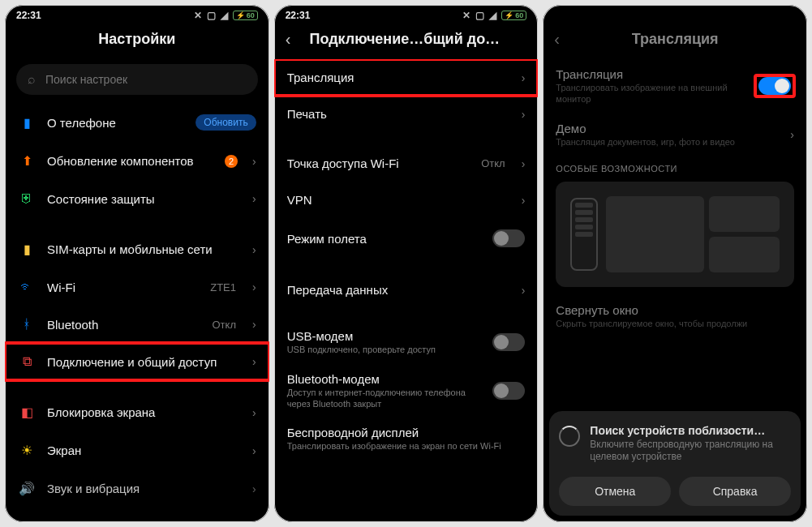  What do you see at coordinates (406, 433) in the screenshot?
I see `item-label: Беспроводной дисплей` at bounding box center [406, 433].